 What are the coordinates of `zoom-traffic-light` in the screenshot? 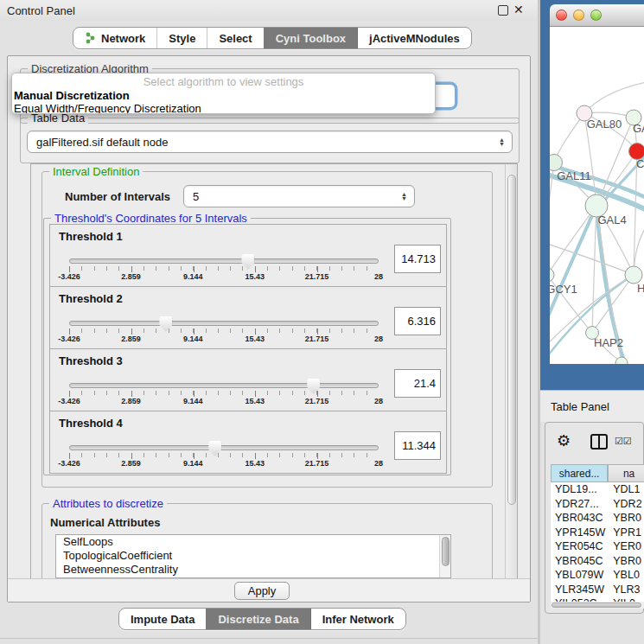 It's located at (596, 16).